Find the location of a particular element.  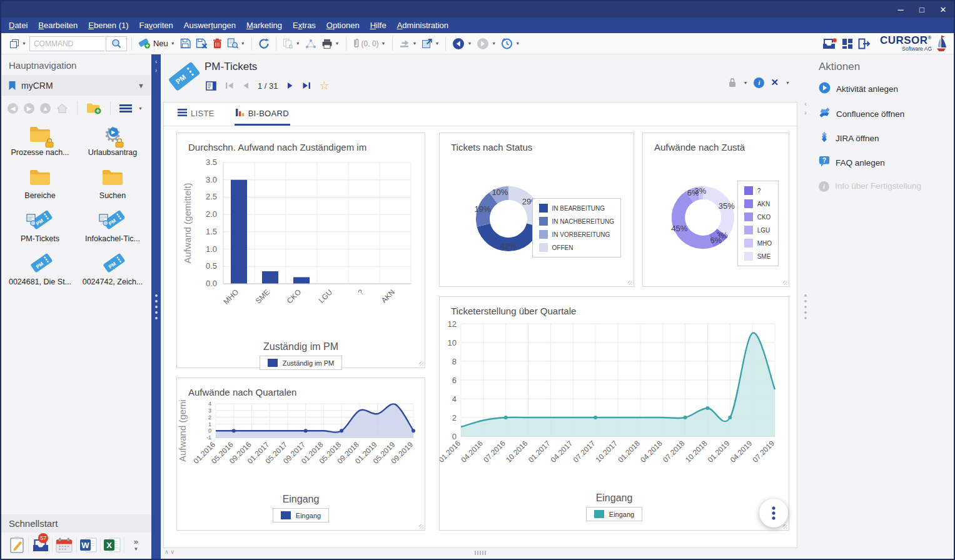

sidebar-item-0024742-zeich: PM0024742, Zeich... is located at coordinates (113, 269).